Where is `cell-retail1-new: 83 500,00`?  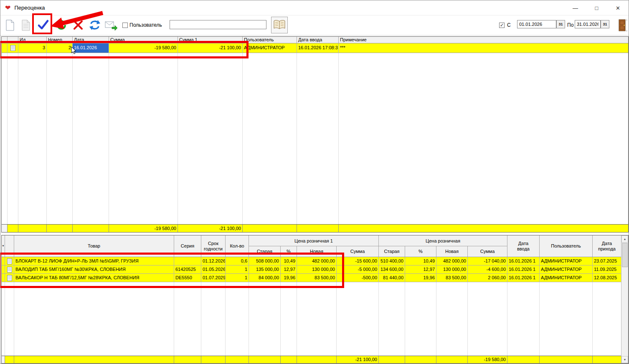
cell-retail1-new: 83 500,00 is located at coordinates (317, 278).